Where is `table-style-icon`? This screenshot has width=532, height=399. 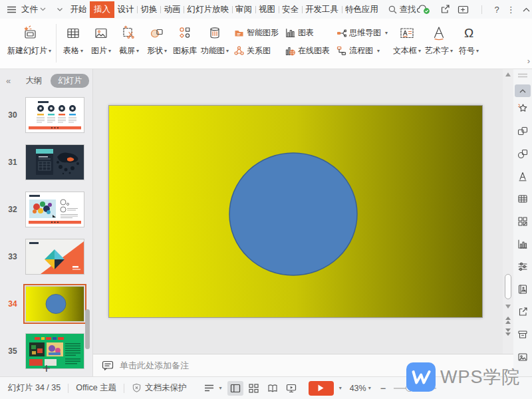 table-style-icon is located at coordinates (523, 199).